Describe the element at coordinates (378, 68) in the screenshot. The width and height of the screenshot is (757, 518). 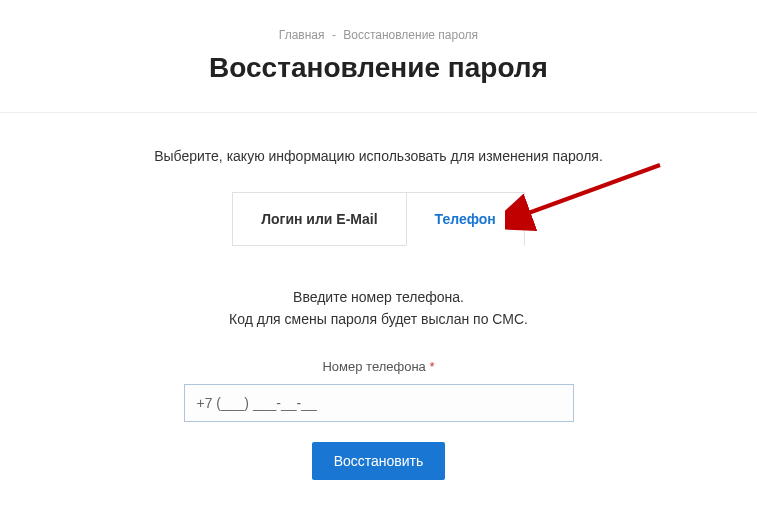
I see `page-title: Восстановление пароля` at that location.